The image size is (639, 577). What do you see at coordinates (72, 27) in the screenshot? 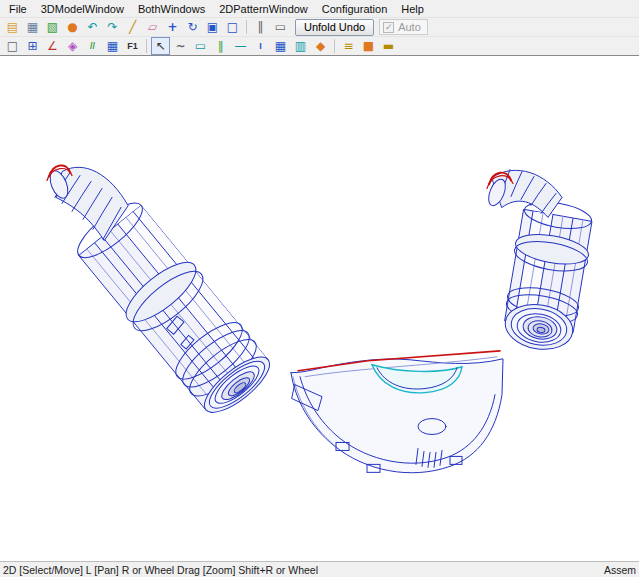
I see `render-shaded-button: ●` at bounding box center [72, 27].